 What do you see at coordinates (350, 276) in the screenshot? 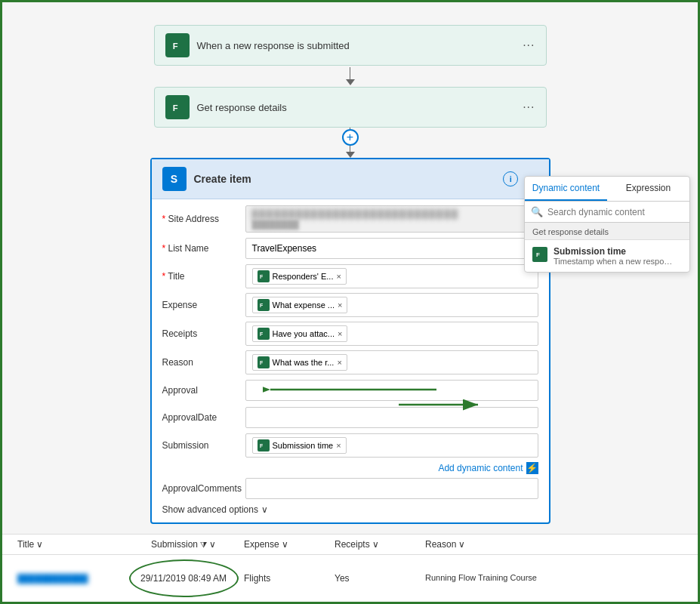
I see `title-row: Title F Responders' E... ×` at bounding box center [350, 276].